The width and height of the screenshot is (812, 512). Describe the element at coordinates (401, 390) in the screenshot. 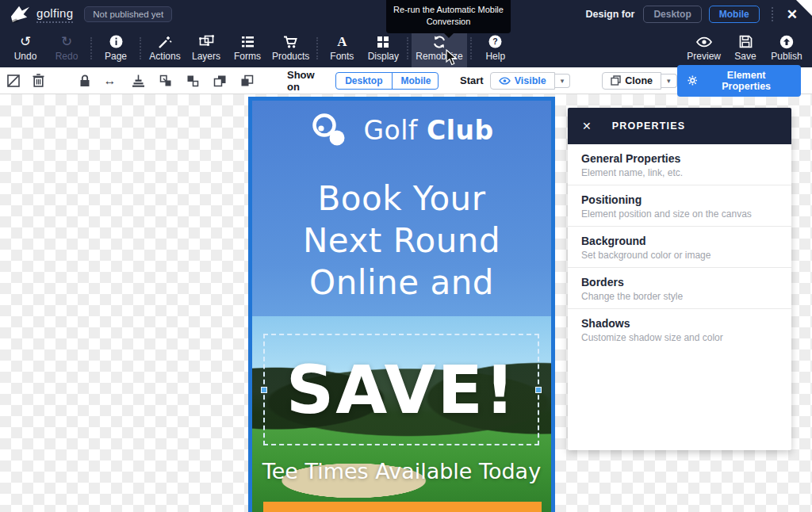

I see `save-headline-text: SAVE!` at that location.